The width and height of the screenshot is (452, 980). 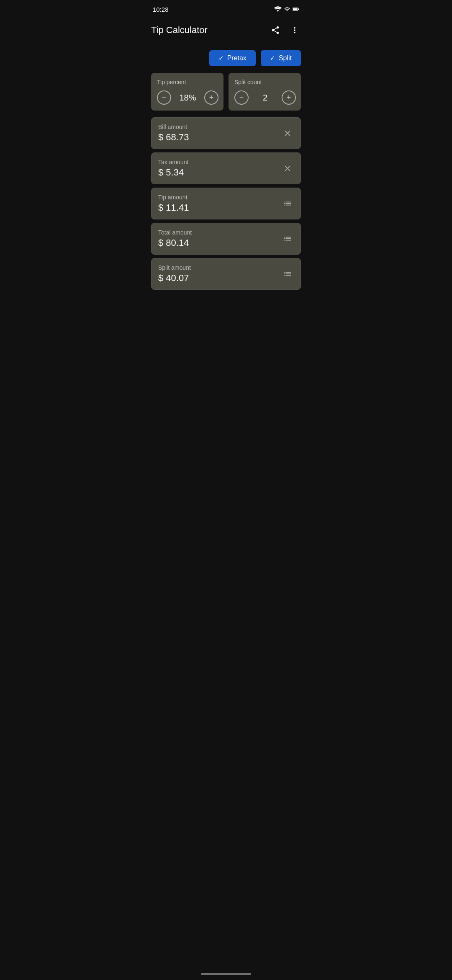 What do you see at coordinates (221, 58) in the screenshot?
I see `pretax-check-icon: ✓` at bounding box center [221, 58].